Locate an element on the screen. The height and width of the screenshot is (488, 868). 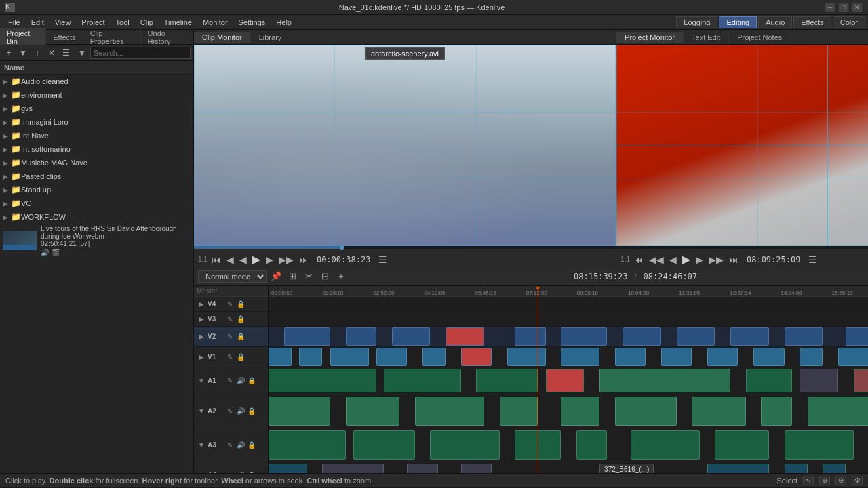
clip-thumb-item: Live tours of the RRS Sir David Attenbor… is located at coordinates (96, 241).